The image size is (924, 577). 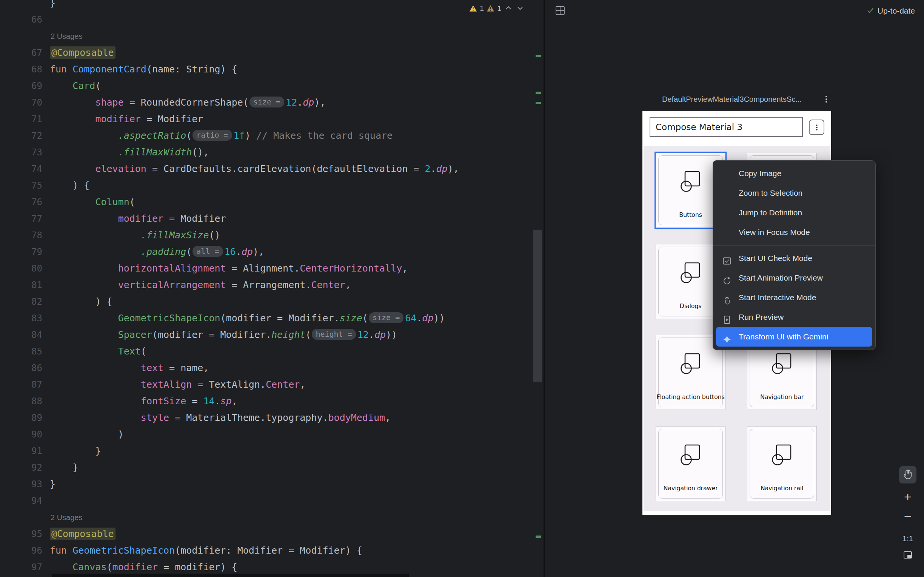 What do you see at coordinates (272, 335) in the screenshot?
I see `code-line: 84 Spacer(modifier = Modifier.height(hei…` at bounding box center [272, 335].